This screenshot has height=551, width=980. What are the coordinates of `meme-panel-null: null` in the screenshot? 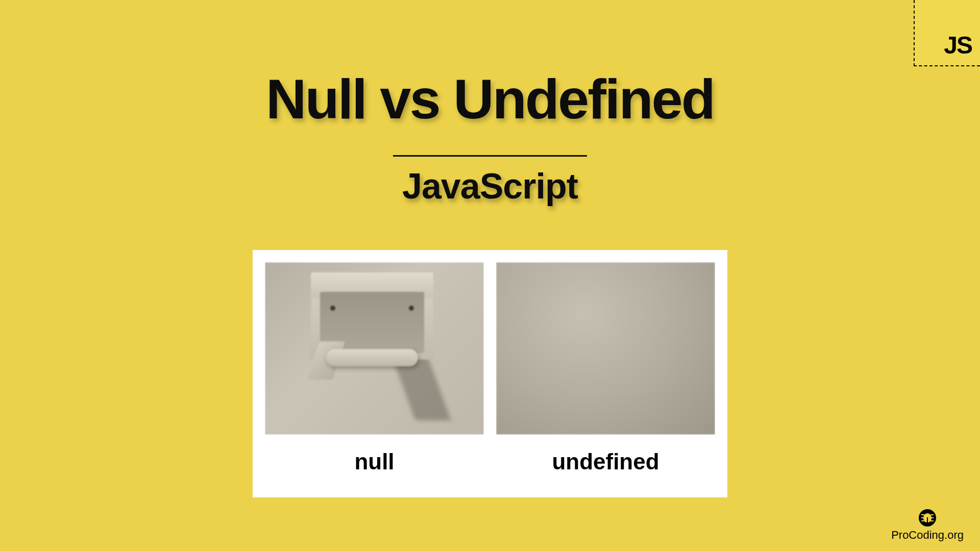 It's located at (375, 373).